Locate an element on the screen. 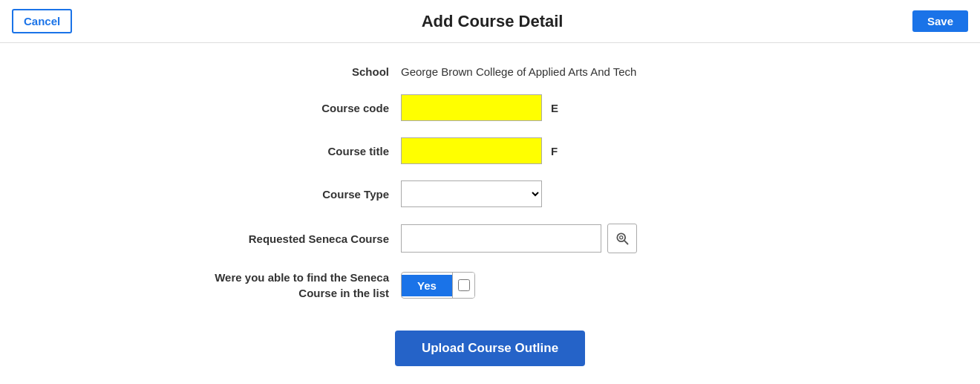 Image resolution: width=980 pixels, height=384 pixels. course-type-row: Course Type is located at coordinates (490, 194).